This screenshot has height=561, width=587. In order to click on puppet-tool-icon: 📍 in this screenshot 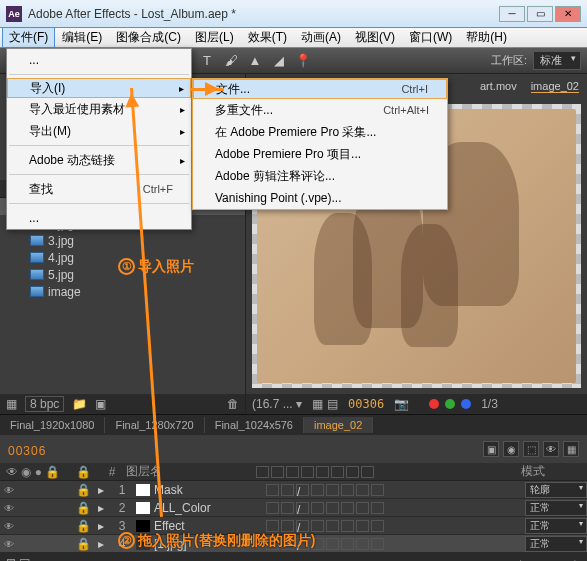, I will do `click(303, 61)`.